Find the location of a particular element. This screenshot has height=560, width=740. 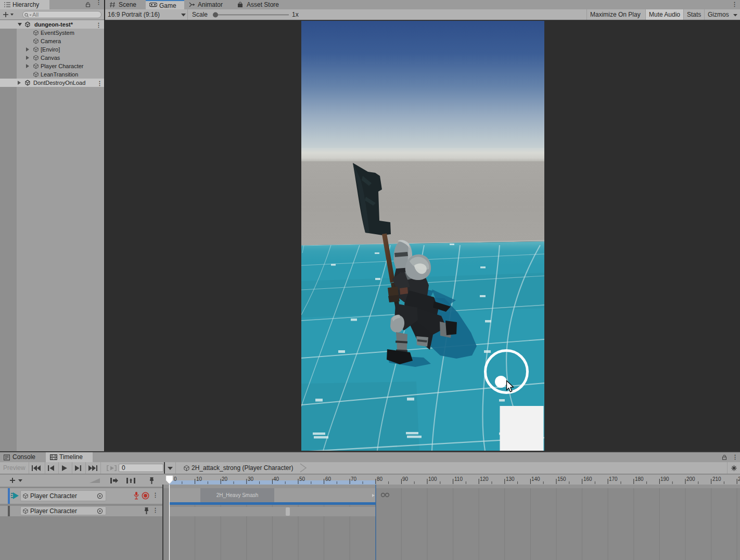

svg-text: 200 is located at coordinates (691, 479).